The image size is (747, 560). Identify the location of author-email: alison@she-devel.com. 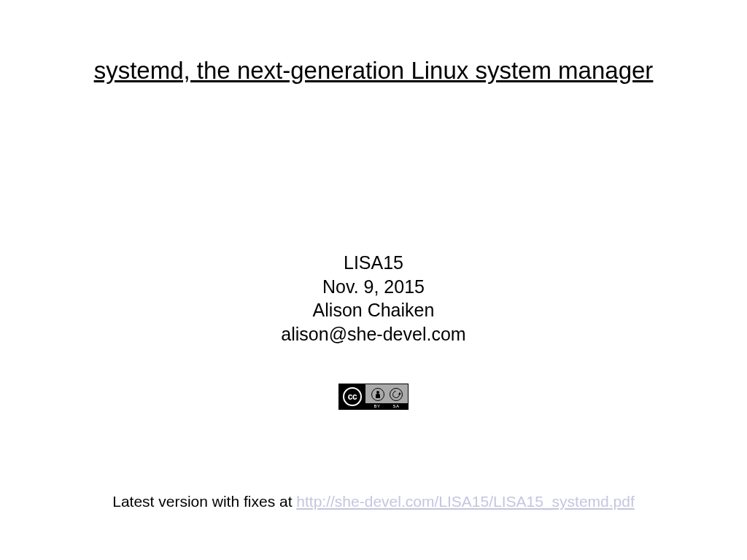
(374, 334).